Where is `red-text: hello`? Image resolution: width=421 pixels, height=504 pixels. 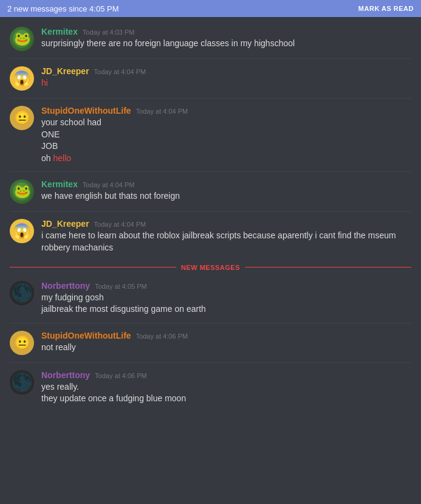
red-text: hello is located at coordinates (62, 158).